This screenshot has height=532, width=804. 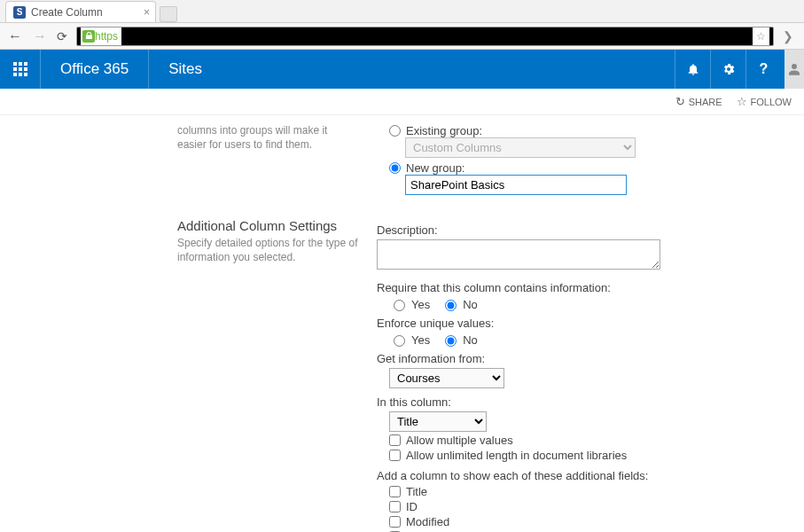 What do you see at coordinates (89, 36) in the screenshot?
I see `lock-icon` at bounding box center [89, 36].